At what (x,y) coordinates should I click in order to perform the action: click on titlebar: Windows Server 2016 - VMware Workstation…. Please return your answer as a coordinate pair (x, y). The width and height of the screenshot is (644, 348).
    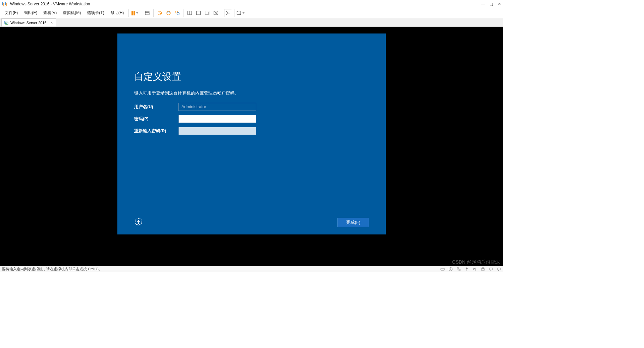
    Looking at the image, I should click on (252, 4).